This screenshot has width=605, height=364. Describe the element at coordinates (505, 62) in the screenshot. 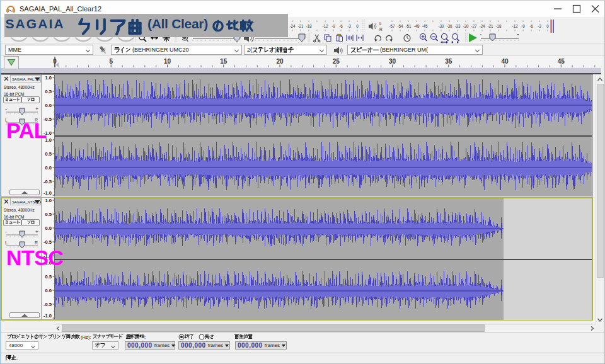

I see `svg-text: 40` at that location.